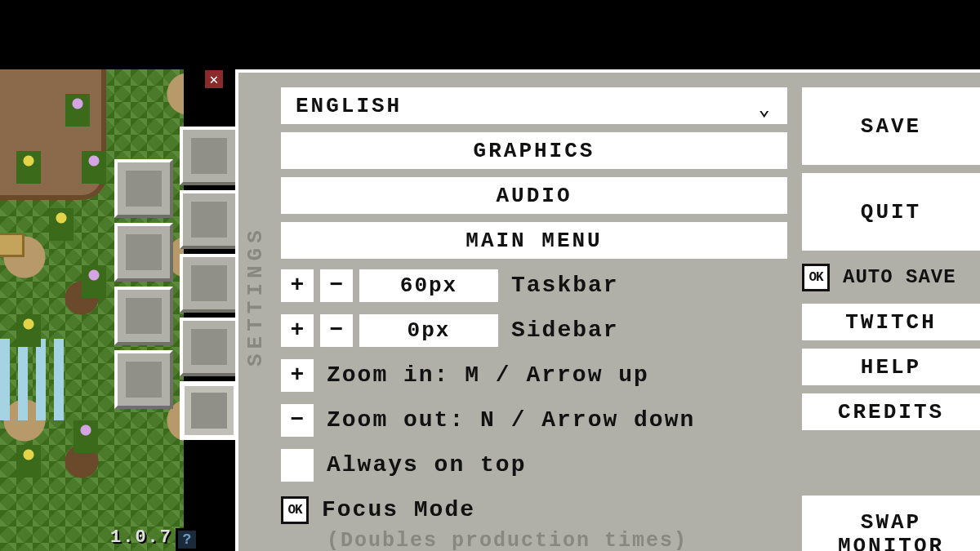 This screenshot has width=980, height=551. I want to click on save-button: SAVE, so click(891, 126).